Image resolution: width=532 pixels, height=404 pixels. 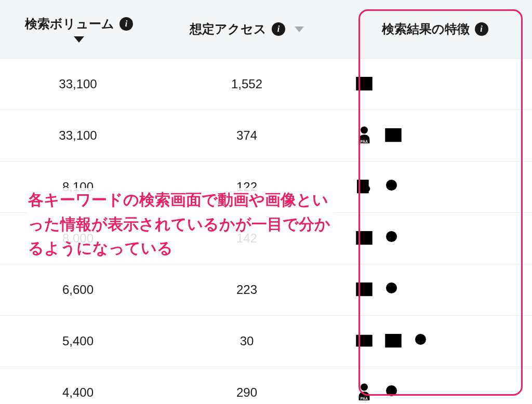 What do you see at coordinates (266, 84) in the screenshot?
I see `table-row: 33,1001,552` at bounding box center [266, 84].